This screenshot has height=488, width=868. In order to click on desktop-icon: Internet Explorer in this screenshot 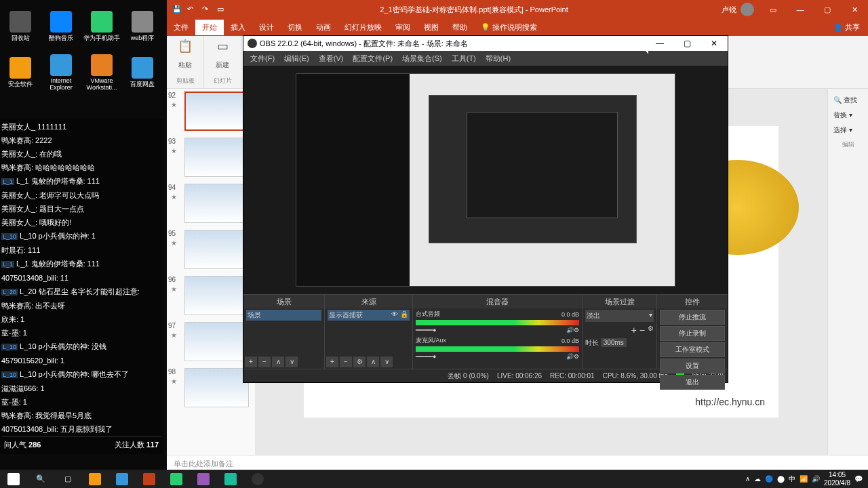, I will do `click(61, 73)`.